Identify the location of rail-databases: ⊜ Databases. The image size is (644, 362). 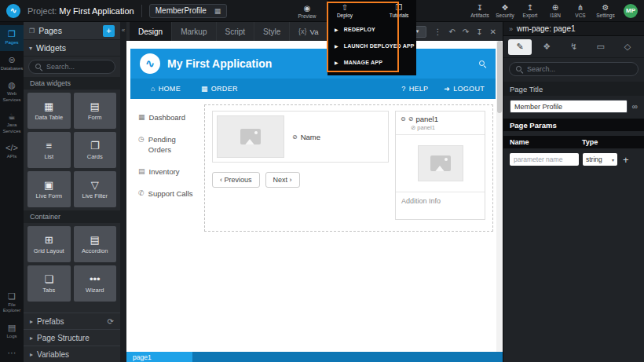
(12, 64).